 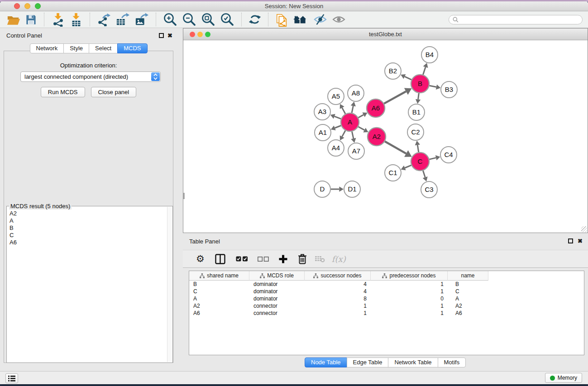 I want to click on first-neighbors-icon, so click(x=301, y=20).